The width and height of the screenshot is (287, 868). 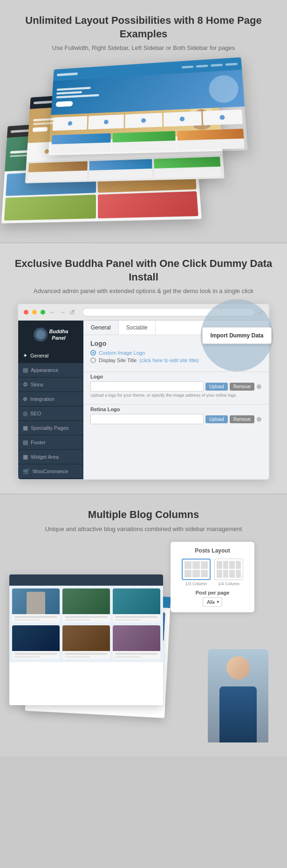 What do you see at coordinates (51, 385) in the screenshot?
I see `sidebar-item-skins: ⚙ Skins` at bounding box center [51, 385].